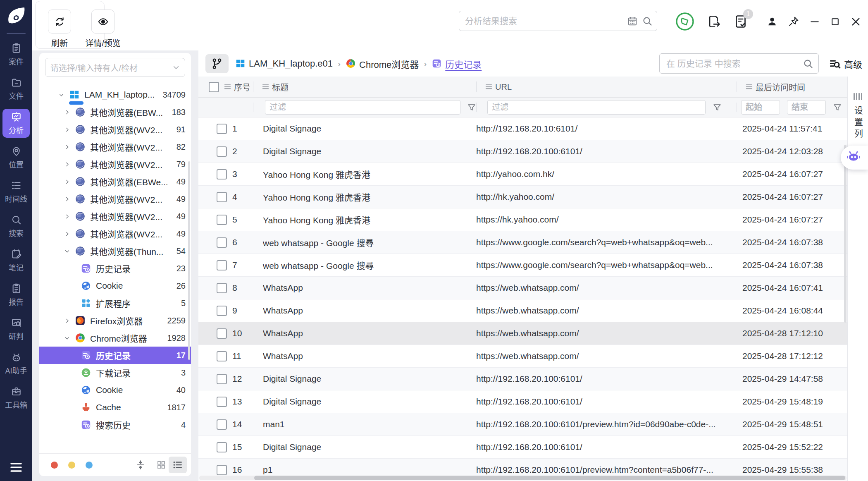 This screenshot has width=868, height=481. What do you see at coordinates (72, 465) in the screenshot?
I see `yellow-dot-filter` at bounding box center [72, 465].